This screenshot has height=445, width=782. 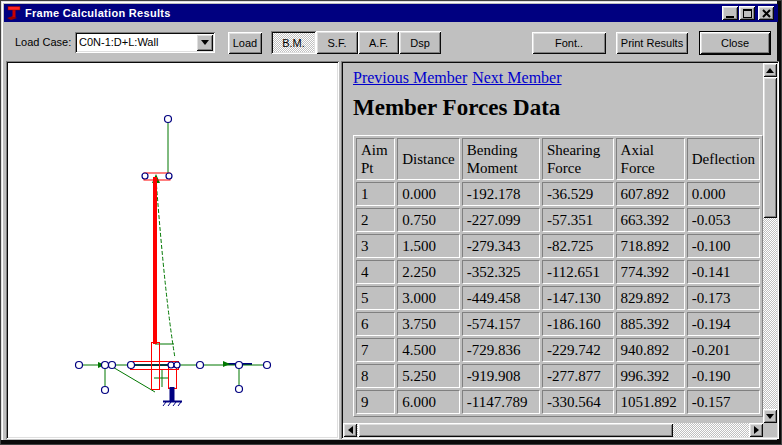 What do you see at coordinates (650, 350) in the screenshot?
I see `table-cell: 940.892` at bounding box center [650, 350].